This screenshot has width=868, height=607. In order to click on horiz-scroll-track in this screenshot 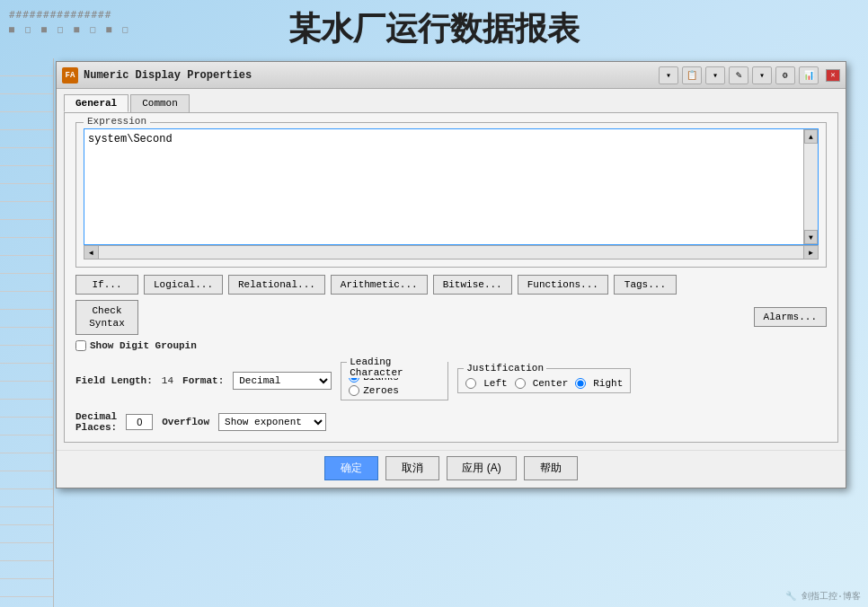, I will do `click(451, 252)`.